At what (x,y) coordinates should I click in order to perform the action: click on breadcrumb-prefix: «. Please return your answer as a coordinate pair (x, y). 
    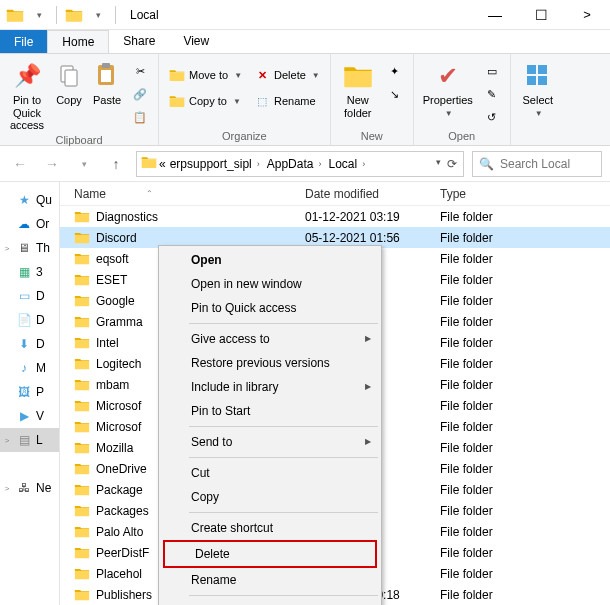
    Looking at the image, I should click on (162, 164).